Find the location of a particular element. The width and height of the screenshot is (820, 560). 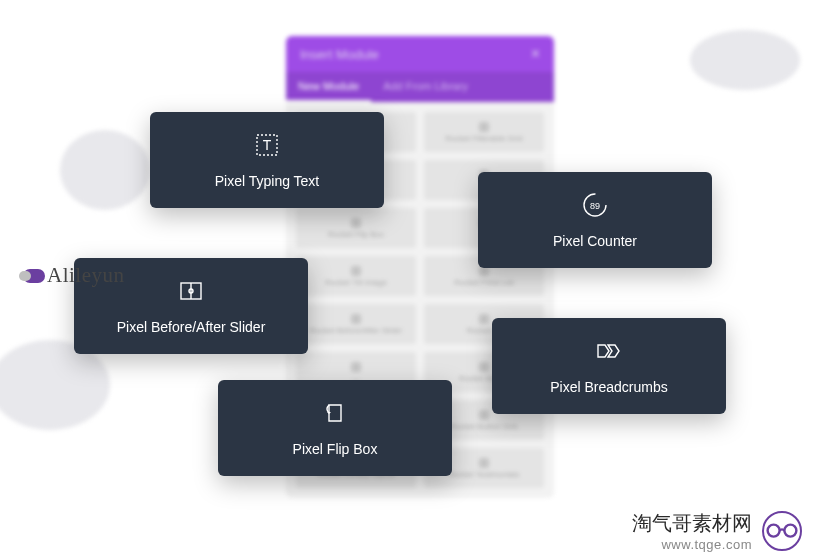

card-label: Pixel Counter is located at coordinates (595, 241).